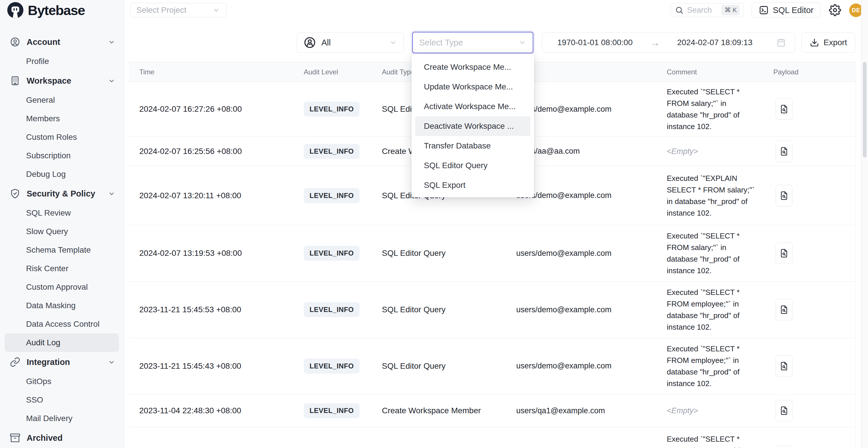 The width and height of the screenshot is (868, 448). I want to click on sidebar-item-custom-roles: Custom Roles, so click(62, 137).